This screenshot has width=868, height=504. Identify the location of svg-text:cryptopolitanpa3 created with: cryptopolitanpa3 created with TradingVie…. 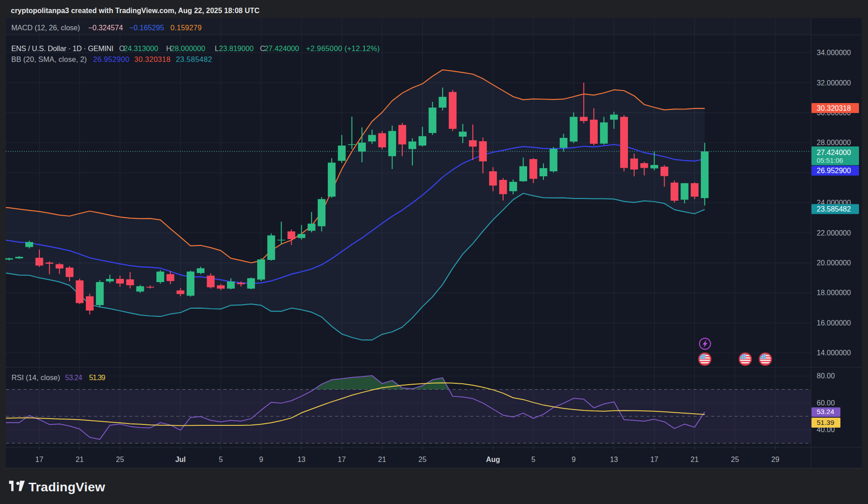
(135, 11).